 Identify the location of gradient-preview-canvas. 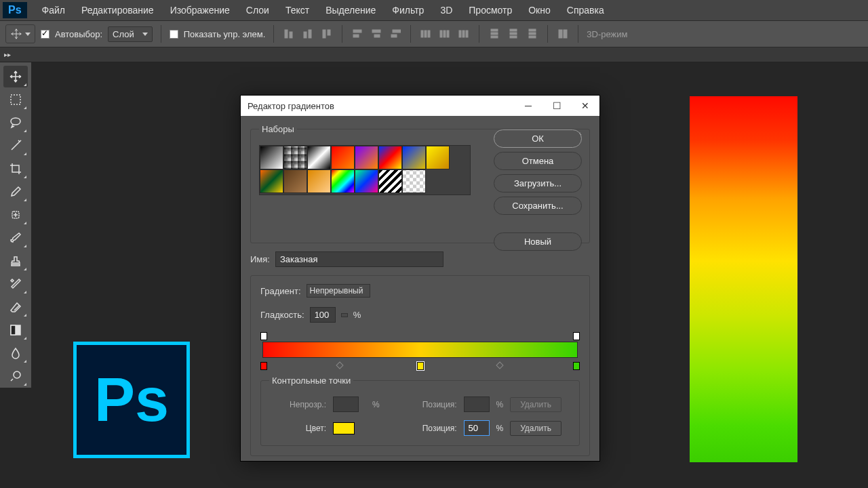
(743, 279).